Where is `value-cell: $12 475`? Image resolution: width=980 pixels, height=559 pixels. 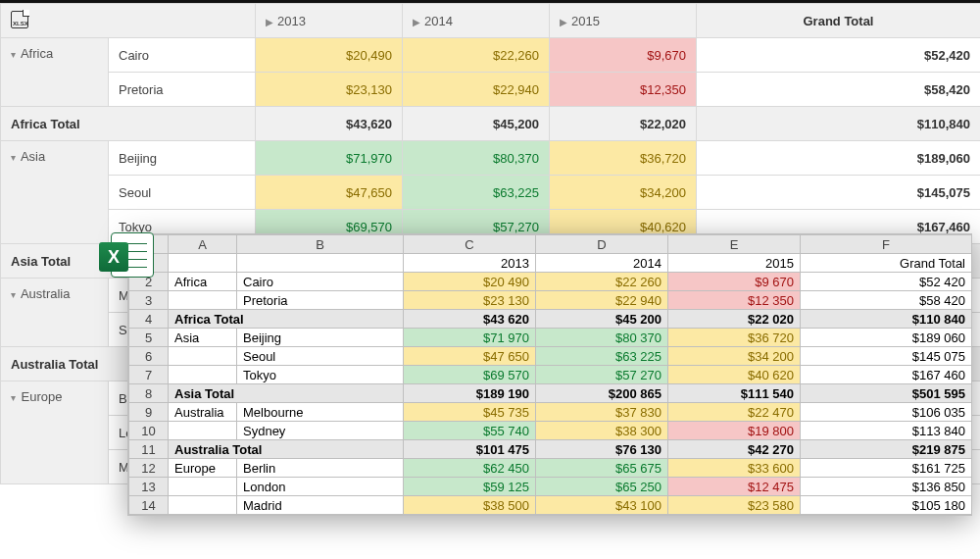 value-cell: $12 475 is located at coordinates (735, 486).